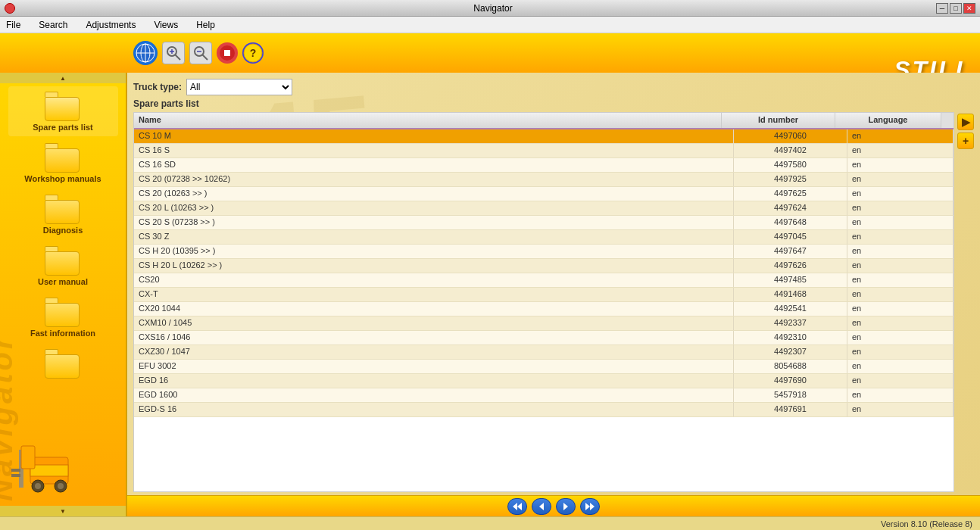 The image size is (980, 530). Describe the element at coordinates (196, 53) in the screenshot. I see `toolbar-left: ?` at that location.